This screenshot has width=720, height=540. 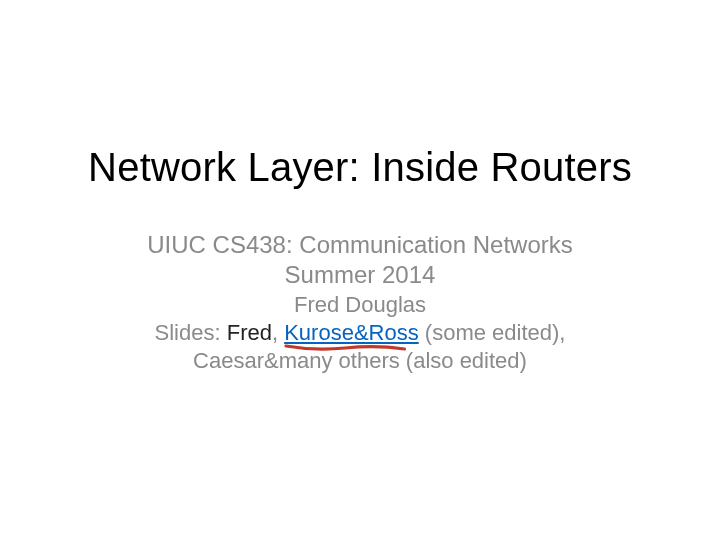 What do you see at coordinates (360, 305) in the screenshot?
I see `author-line: Fred Douglas` at bounding box center [360, 305].